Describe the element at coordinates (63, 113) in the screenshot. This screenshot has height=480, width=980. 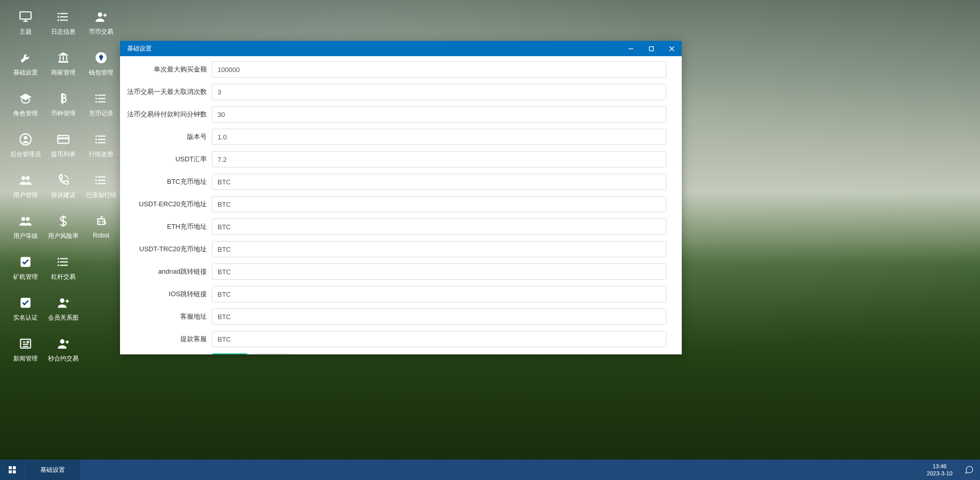
I see `desktop-icon-label: 币种管理` at that location.